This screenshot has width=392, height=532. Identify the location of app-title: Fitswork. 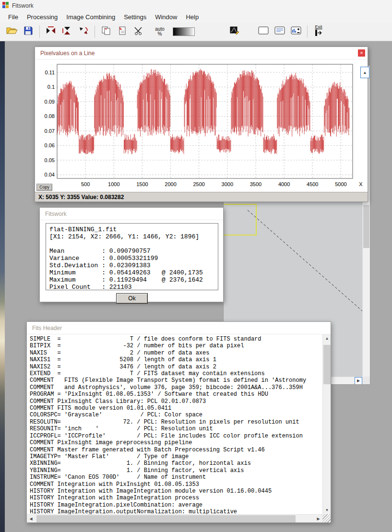
(23, 6).